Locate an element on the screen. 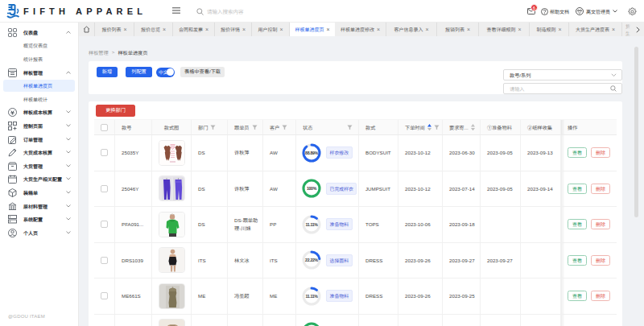 This screenshot has width=644, height=326. sidebar-item: 仪表盘 is located at coordinates (39, 32).